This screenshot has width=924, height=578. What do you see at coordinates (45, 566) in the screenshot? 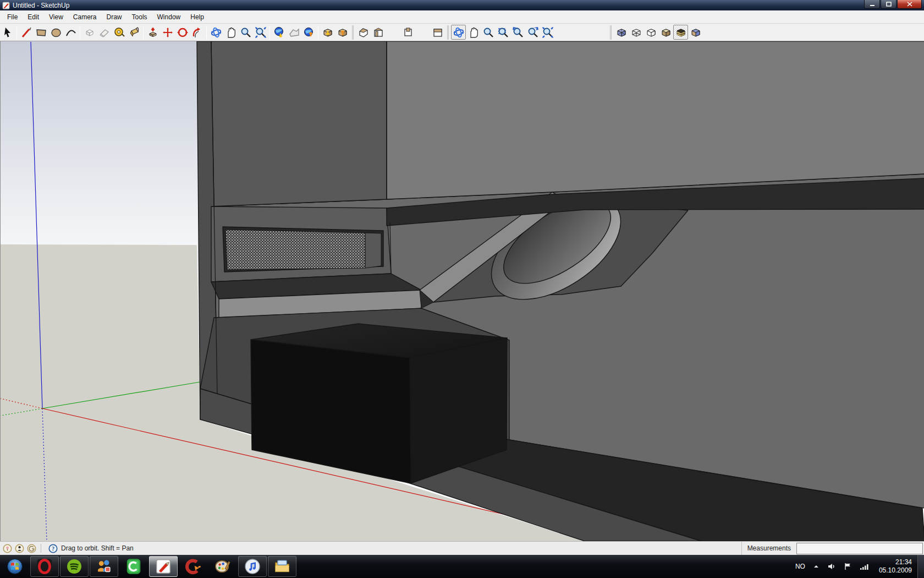
I see `taskbar-app-opera` at bounding box center [45, 566].